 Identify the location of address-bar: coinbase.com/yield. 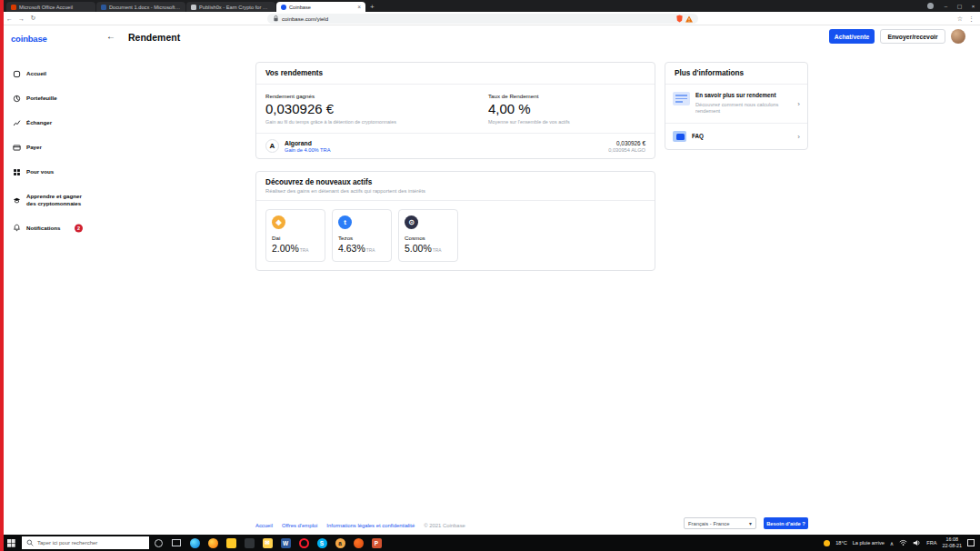
(483, 18).